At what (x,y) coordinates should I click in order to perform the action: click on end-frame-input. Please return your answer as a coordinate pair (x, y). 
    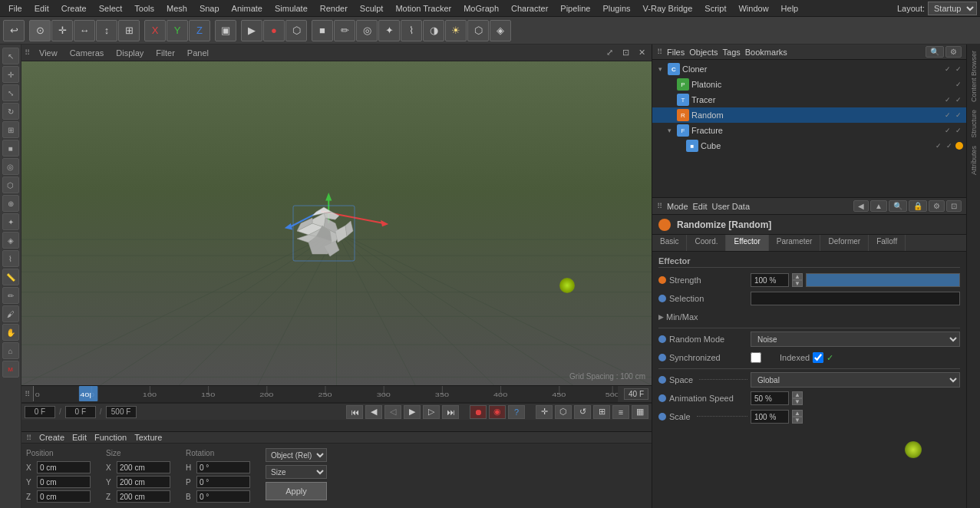
    Looking at the image, I should click on (121, 412).